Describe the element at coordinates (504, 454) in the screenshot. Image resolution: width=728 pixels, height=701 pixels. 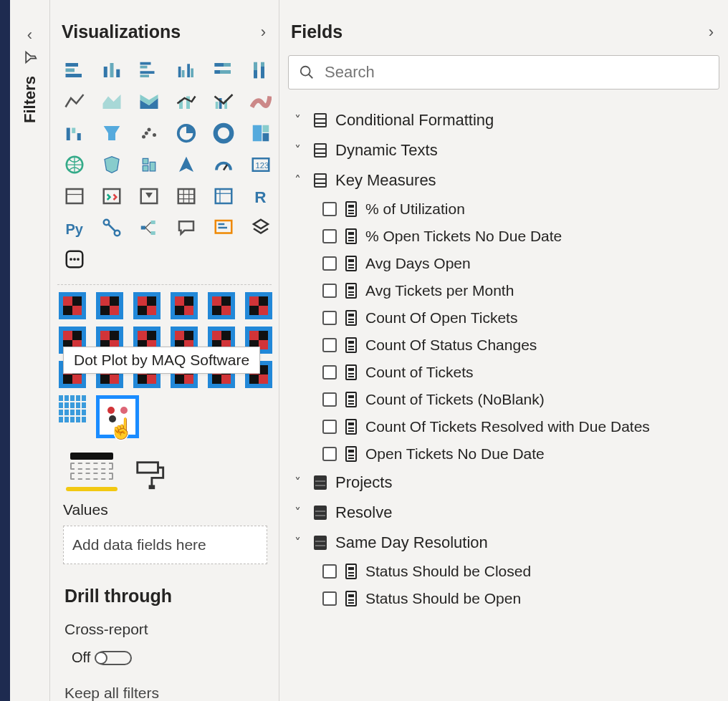
I see `field-row: Open Tickets No Due Date` at that location.